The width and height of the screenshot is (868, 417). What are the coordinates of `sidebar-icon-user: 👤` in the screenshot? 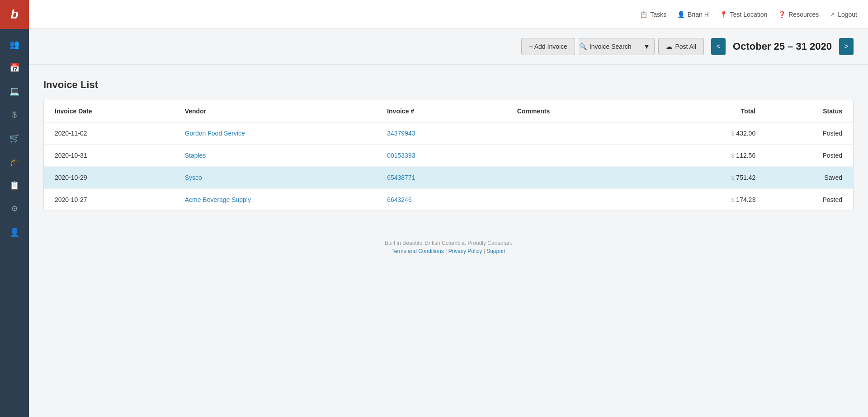 It's located at (14, 232).